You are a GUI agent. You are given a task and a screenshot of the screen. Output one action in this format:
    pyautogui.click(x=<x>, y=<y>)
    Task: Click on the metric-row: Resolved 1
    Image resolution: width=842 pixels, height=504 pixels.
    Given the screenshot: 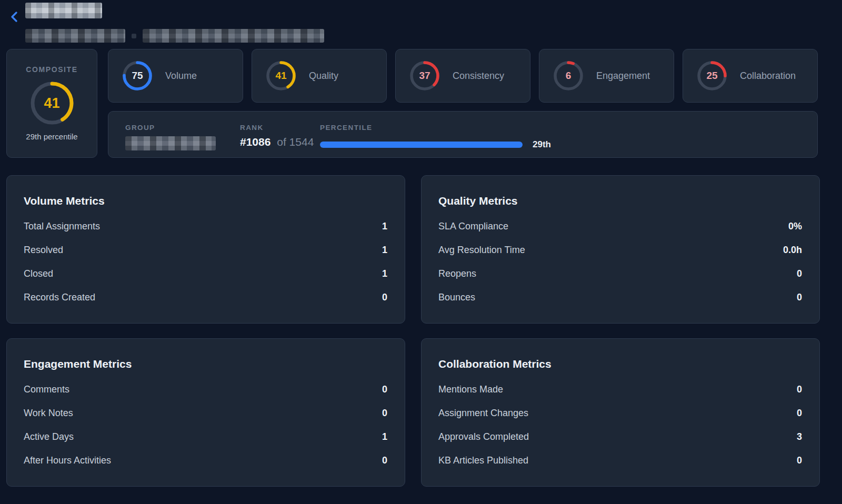 What is the action you would take?
    pyautogui.click(x=205, y=250)
    